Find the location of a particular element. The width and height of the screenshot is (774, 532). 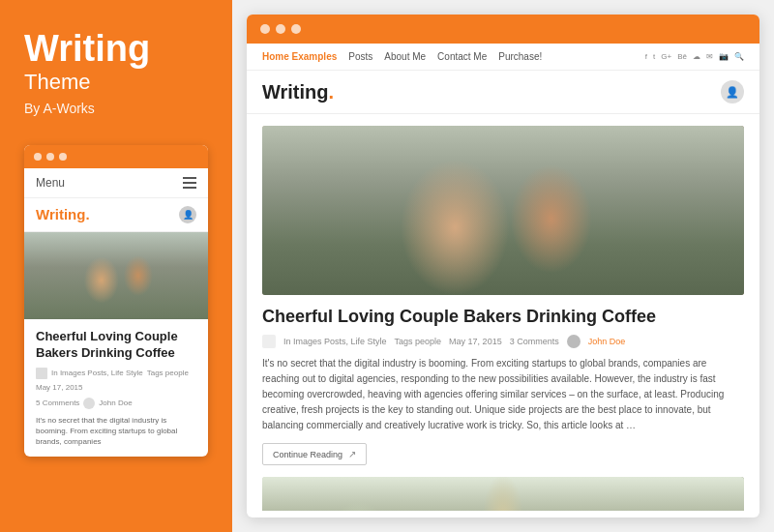

mobile-top-bar is located at coordinates (116, 157).